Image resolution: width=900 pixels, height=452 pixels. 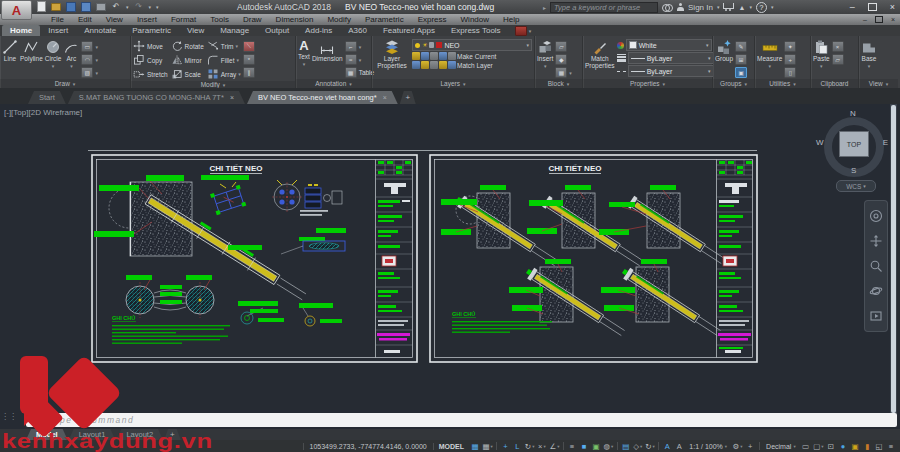 I want to click on base-button: Base▾, so click(x=869, y=54).